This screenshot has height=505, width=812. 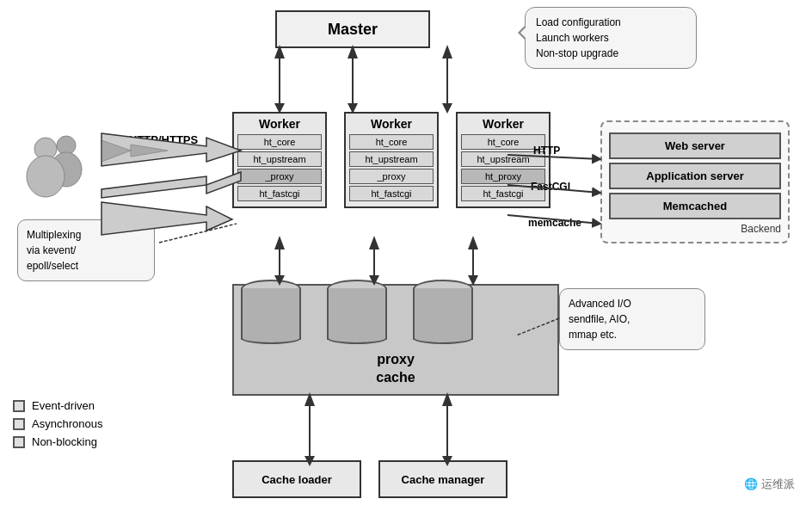 What do you see at coordinates (769, 484) in the screenshot?
I see `watermark: 🌐 运维派` at bounding box center [769, 484].